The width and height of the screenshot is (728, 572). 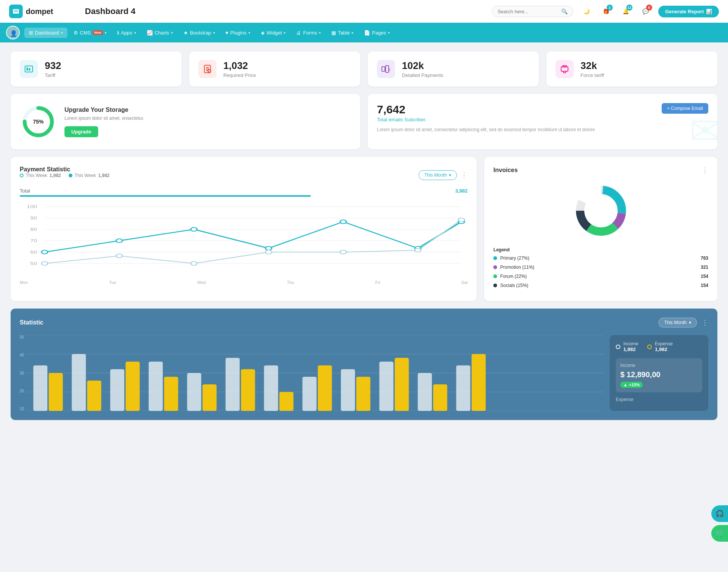 I want to click on chat-badge: 5, so click(x=649, y=8).